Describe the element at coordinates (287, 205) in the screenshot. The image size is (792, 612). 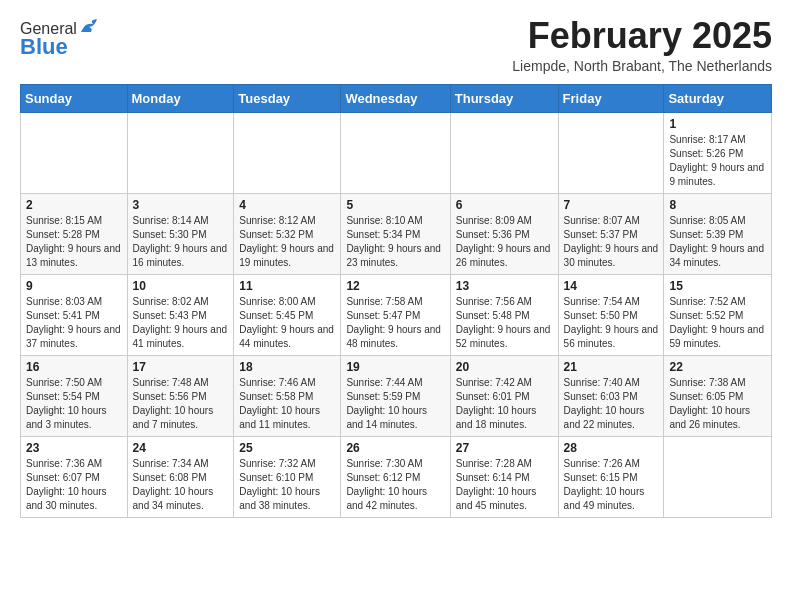
I see `day-number: 4` at that location.